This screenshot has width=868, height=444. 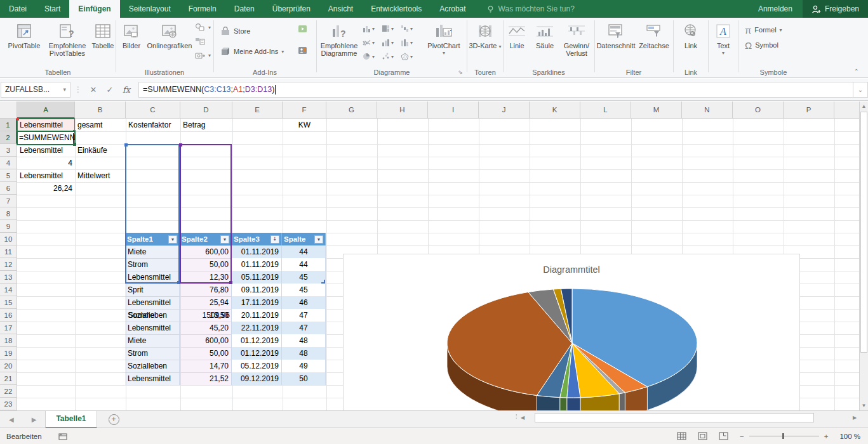 What do you see at coordinates (152, 252) in the screenshot?
I see `table-cell: Miete` at bounding box center [152, 252].